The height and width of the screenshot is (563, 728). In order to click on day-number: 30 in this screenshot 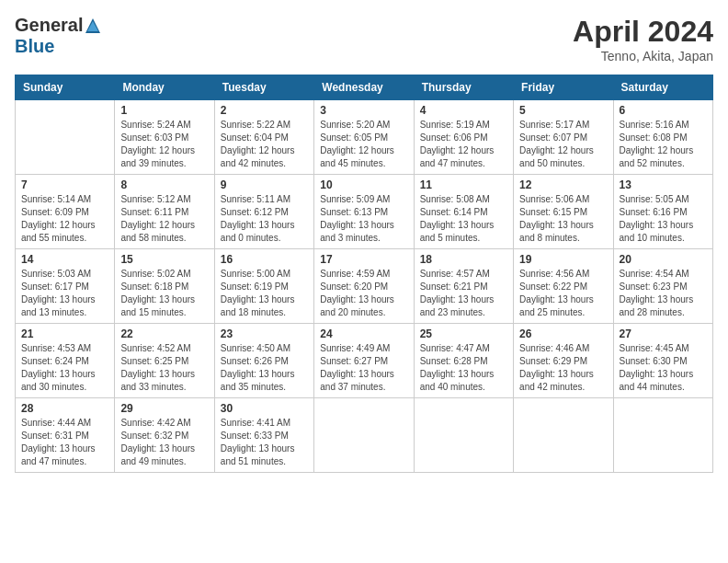, I will do `click(265, 408)`.